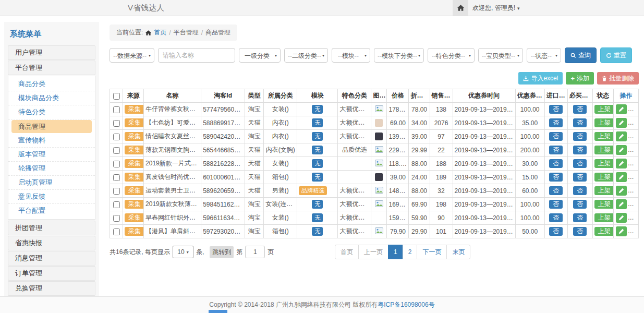  Describe the element at coordinates (197, 55) in the screenshot. I see `name-search-input` at that location.